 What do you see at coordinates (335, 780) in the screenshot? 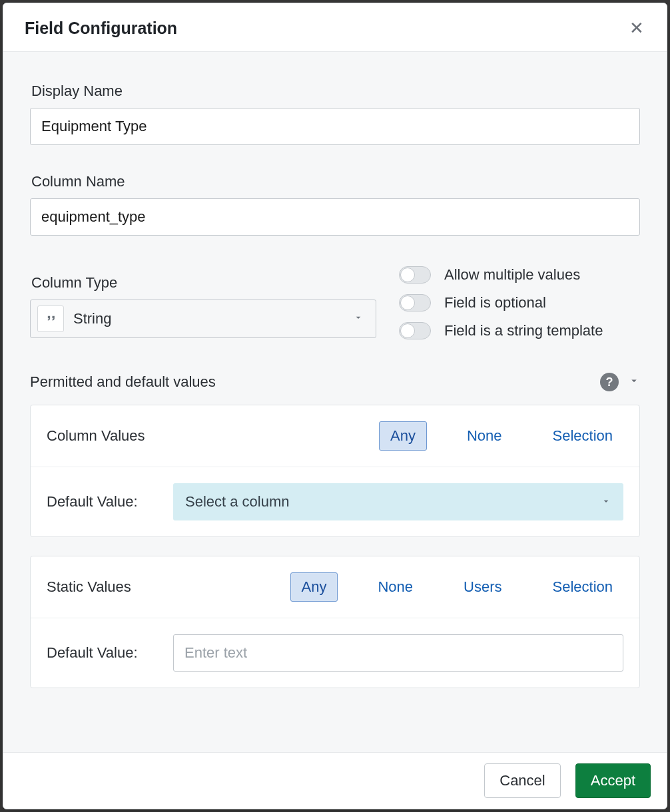
I see `dialog-footer: Cancel Accept` at bounding box center [335, 780].